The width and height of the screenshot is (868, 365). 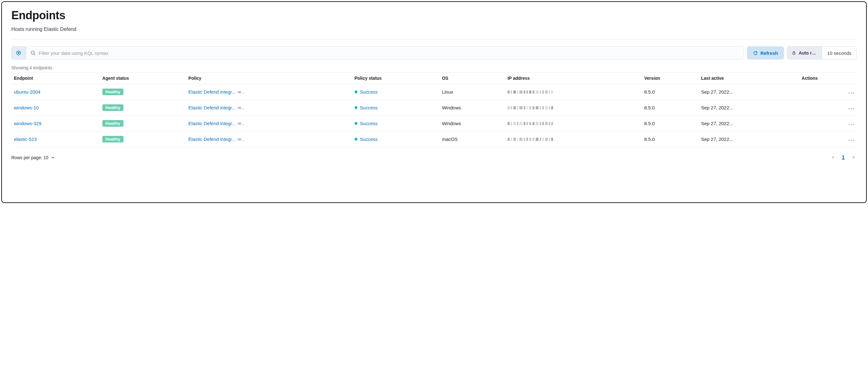 What do you see at coordinates (30, 158) in the screenshot?
I see `rows-per-page-label: Rows per page: 10` at bounding box center [30, 158].